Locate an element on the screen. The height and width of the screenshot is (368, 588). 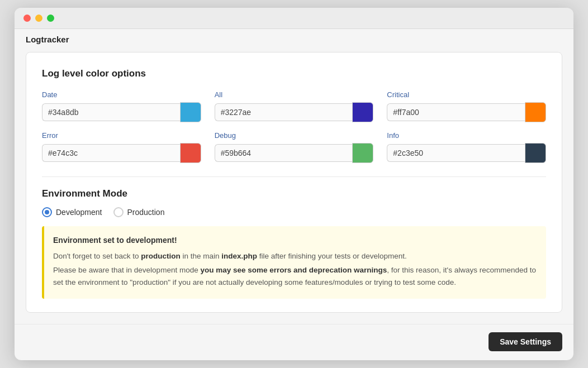
colors-section-title: Log level color options is located at coordinates (294, 74).